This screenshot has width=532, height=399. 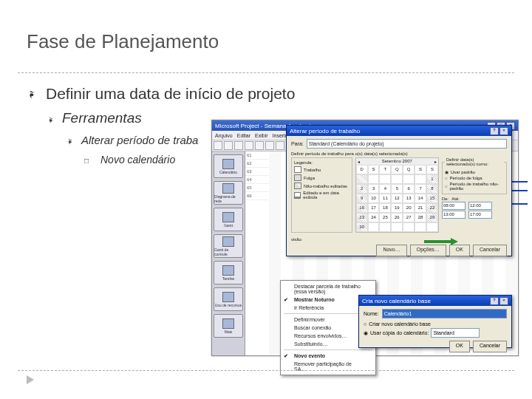 What do you see at coordinates (325, 132) in the screenshot?
I see `dialog-title: Alterar período de trabalho` at bounding box center [325, 132].